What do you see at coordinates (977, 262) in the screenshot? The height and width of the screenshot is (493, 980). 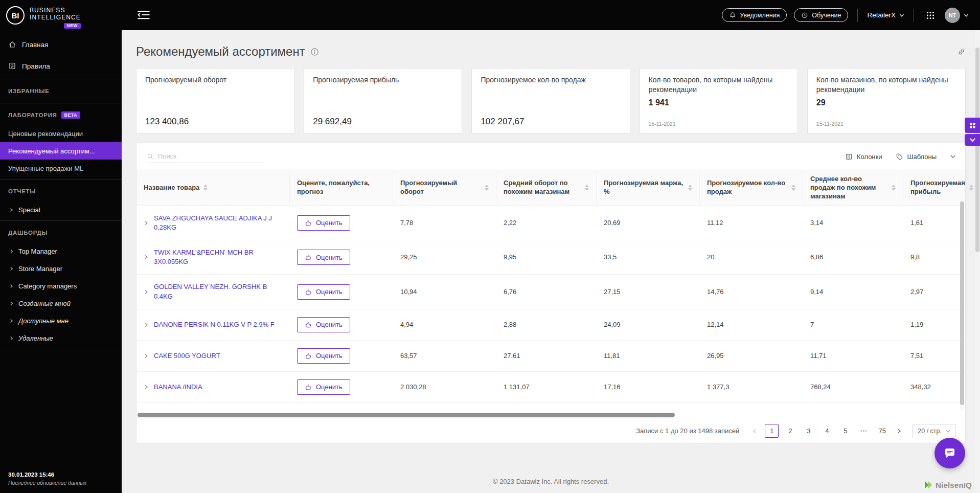 I see `page-scrollbar` at bounding box center [977, 262].